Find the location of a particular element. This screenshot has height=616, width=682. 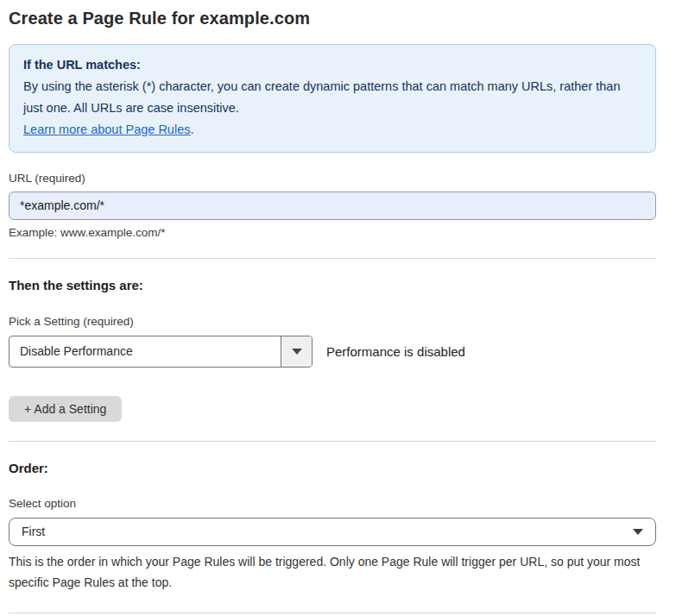

setting-select-arrow-button is located at coordinates (296, 352).